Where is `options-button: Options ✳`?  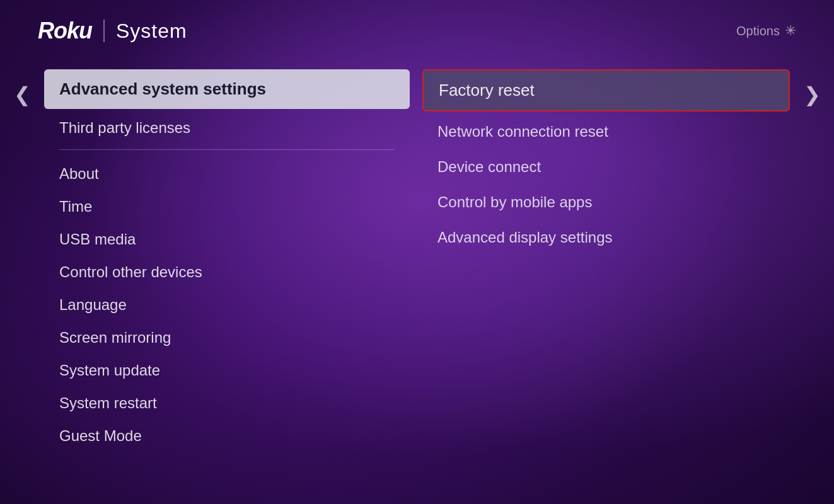 options-button: Options ✳ is located at coordinates (767, 31).